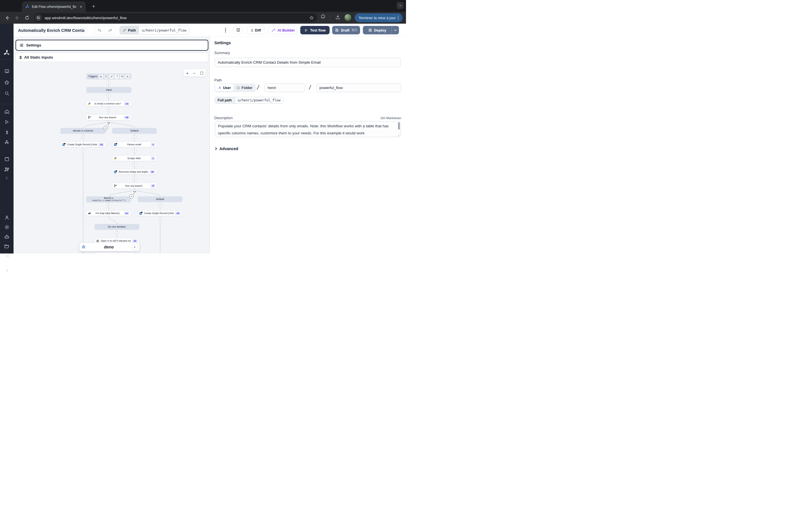  Describe the element at coordinates (27, 18) in the screenshot. I see `reload-button` at that location.